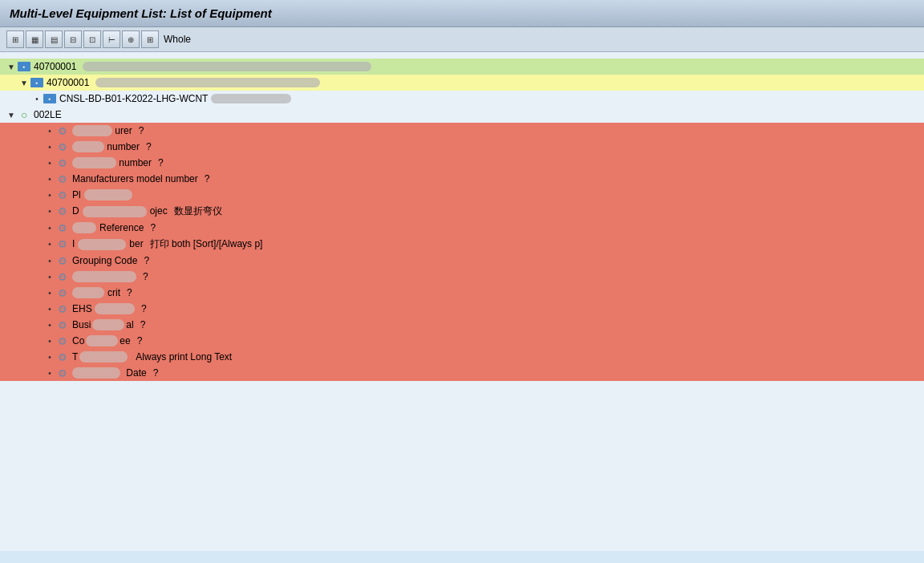 This screenshot has width=924, height=563. I want to click on tree-row-prop-8: • ⚙ Grouping Code ?, so click(462, 261).